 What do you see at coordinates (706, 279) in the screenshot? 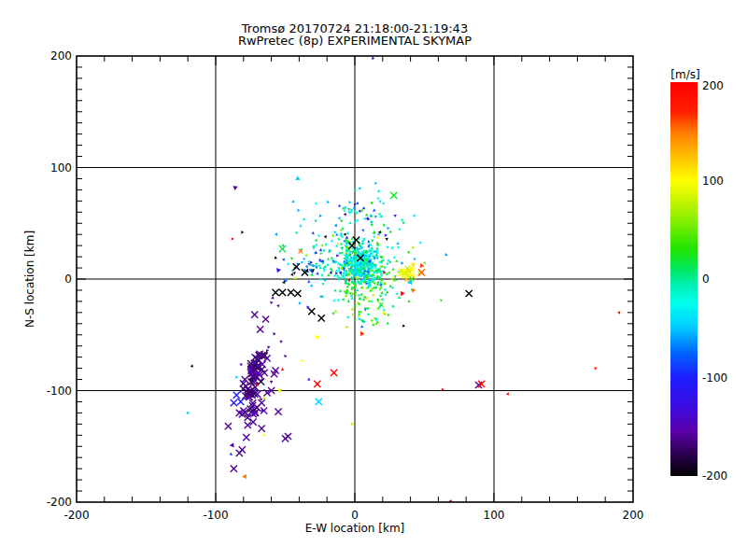
I see `colorbar-tick-label: 0` at bounding box center [706, 279].